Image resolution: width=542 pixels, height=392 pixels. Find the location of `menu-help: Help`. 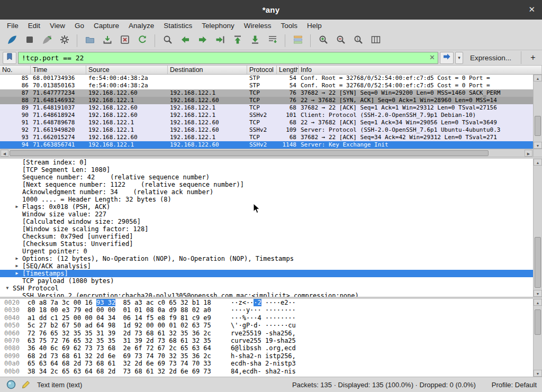

menu-help: Help is located at coordinates (314, 25).